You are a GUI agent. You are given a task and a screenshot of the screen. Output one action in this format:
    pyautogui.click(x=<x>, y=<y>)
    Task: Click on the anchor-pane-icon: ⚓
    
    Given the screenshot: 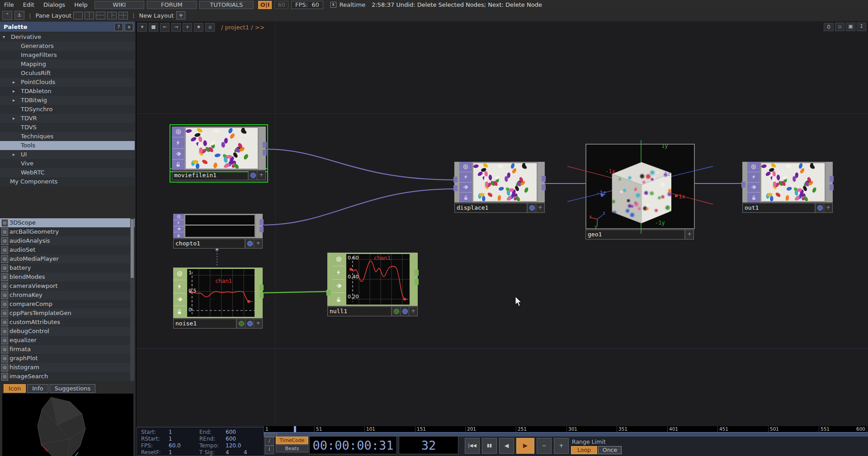 What is the action you would take?
    pyautogui.click(x=19, y=15)
    